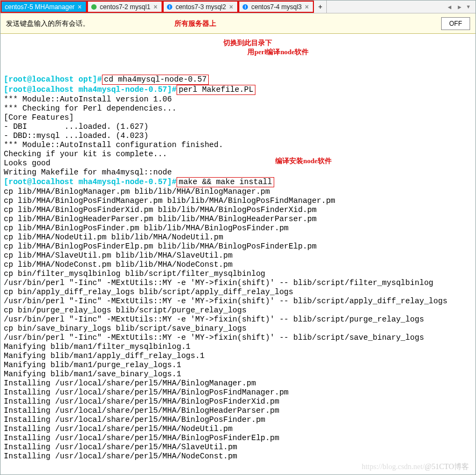 Image resolution: width=476 pixels, height=475 pixels. What do you see at coordinates (134, 274) in the screenshot?
I see `term-line: cp bin/filter_mysqlbinlog blib/script/fi…` at bounding box center [134, 274].